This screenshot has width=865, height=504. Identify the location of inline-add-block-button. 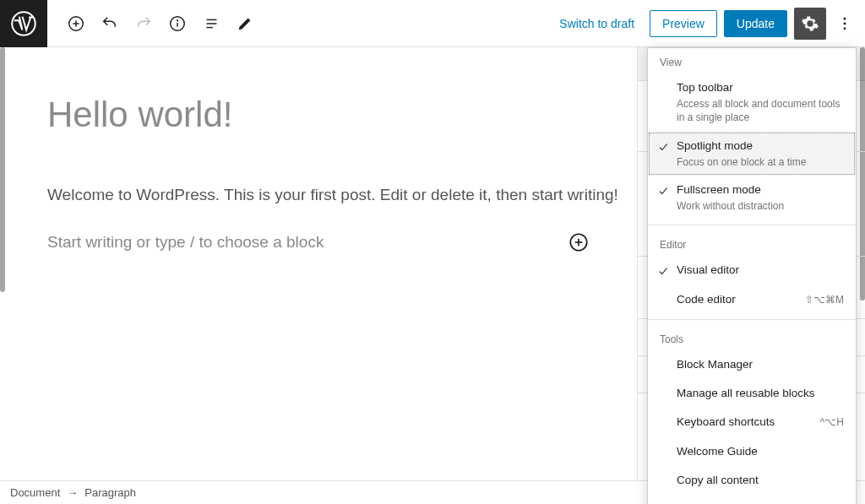
(579, 242).